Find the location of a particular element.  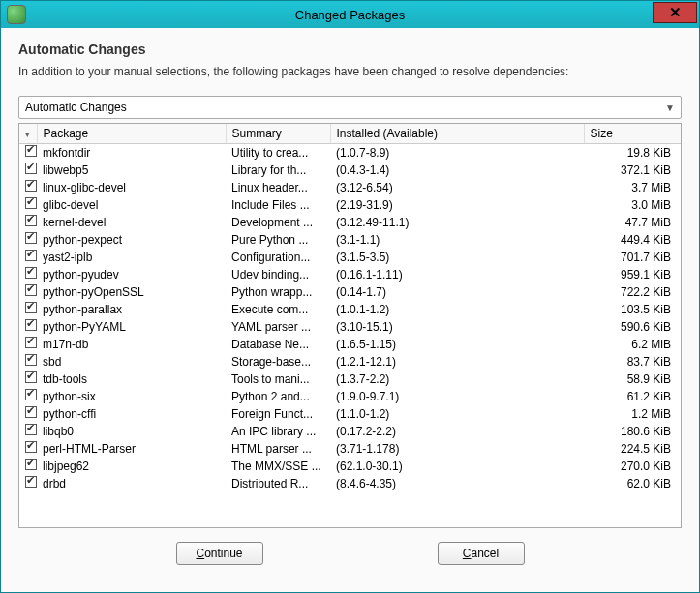

app-icon is located at coordinates (16, 15).